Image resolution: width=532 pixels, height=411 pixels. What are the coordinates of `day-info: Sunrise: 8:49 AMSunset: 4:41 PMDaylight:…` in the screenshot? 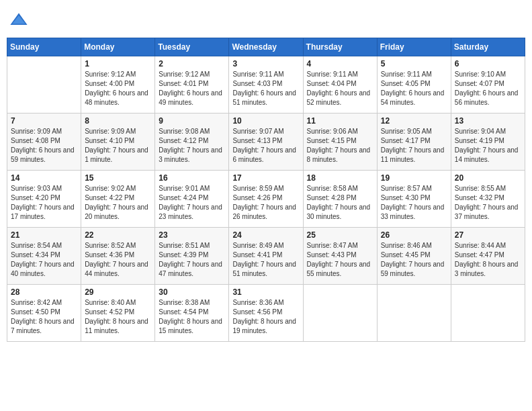 It's located at (266, 260).